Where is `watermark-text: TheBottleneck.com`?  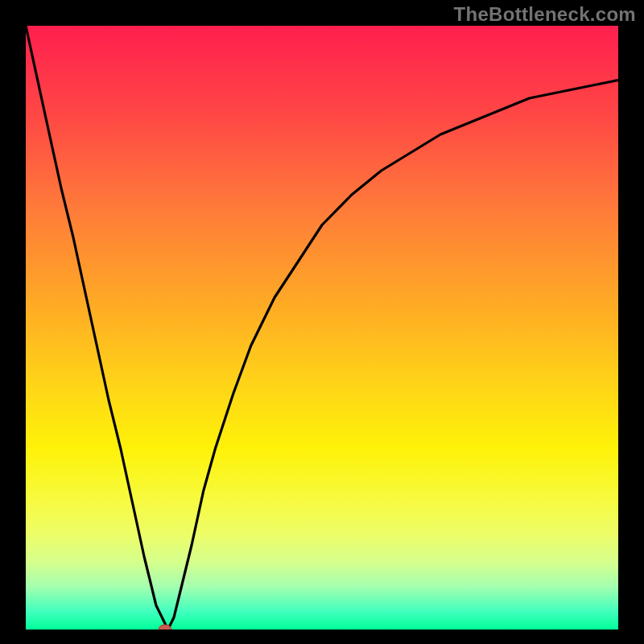 watermark-text: TheBottleneck.com is located at coordinates (545, 14).